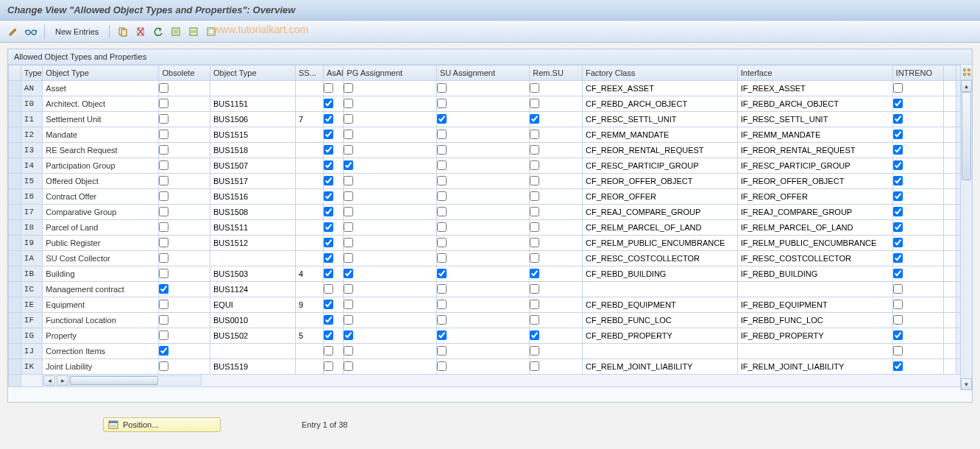  What do you see at coordinates (114, 381) in the screenshot?
I see `hscroll-thumb` at bounding box center [114, 381].